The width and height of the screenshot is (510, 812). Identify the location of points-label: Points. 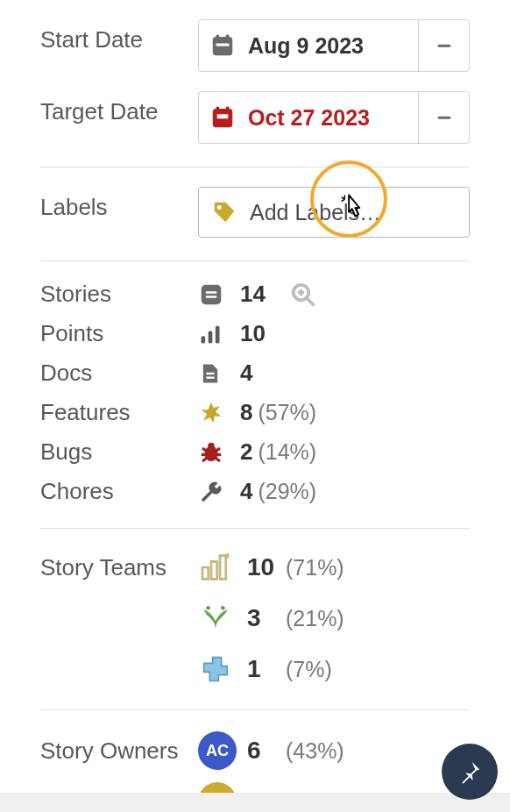
(119, 333).